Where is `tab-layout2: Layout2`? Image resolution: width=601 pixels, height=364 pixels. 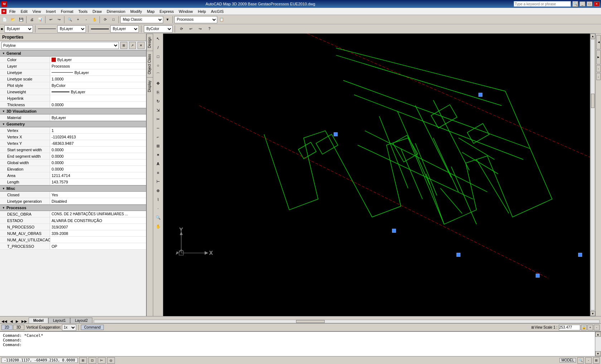 tab-layout2: Layout2 is located at coordinates (81, 320).